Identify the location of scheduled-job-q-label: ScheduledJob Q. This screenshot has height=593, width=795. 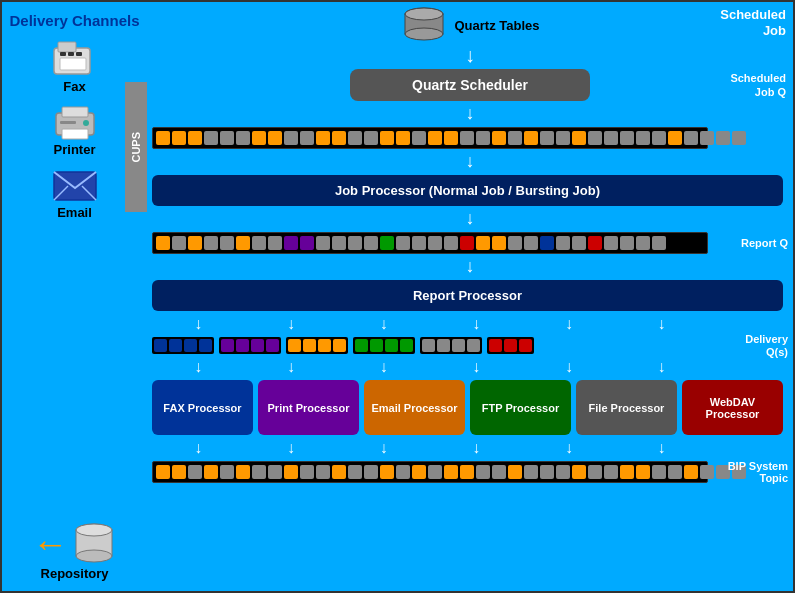
(758, 86).